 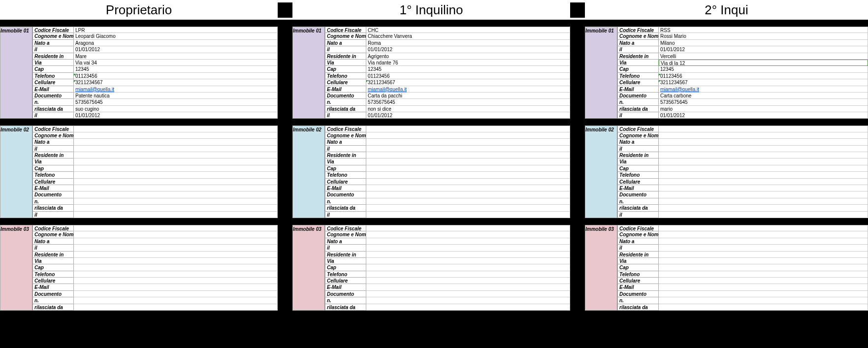 What do you see at coordinates (763, 30) in the screenshot?
I see `cell: RSS` at bounding box center [763, 30].